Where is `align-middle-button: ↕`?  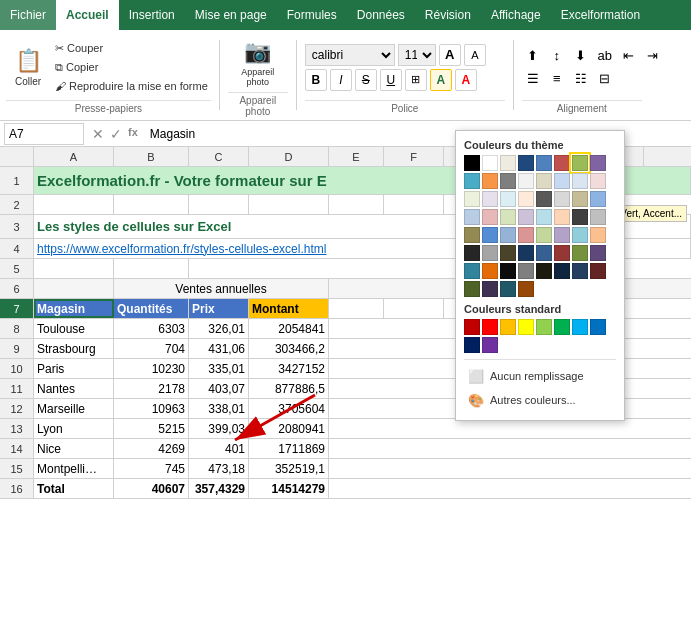
align-middle-button: ↕ is located at coordinates (557, 56).